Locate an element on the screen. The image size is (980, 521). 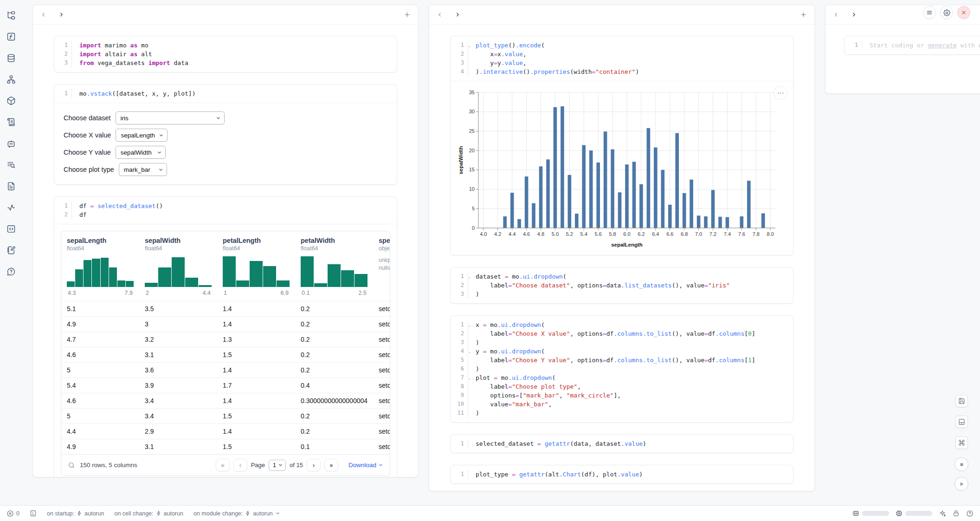
code-line: 1import marimo as mo is located at coordinates (226, 46).